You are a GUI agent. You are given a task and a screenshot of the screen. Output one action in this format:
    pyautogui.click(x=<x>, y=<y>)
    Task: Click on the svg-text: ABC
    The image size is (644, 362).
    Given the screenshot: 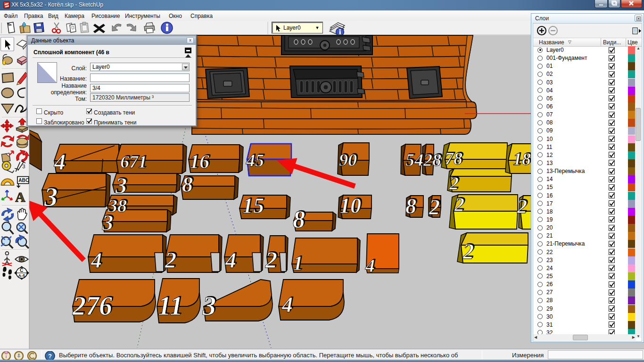 What is the action you would take?
    pyautogui.click(x=24, y=180)
    